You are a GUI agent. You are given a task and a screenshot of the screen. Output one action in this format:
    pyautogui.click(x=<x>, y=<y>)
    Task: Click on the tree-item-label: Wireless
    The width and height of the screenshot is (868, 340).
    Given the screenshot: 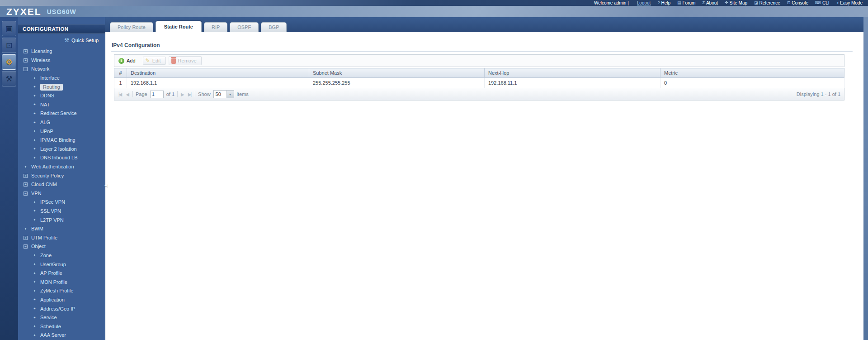 What is the action you would take?
    pyautogui.click(x=41, y=61)
    